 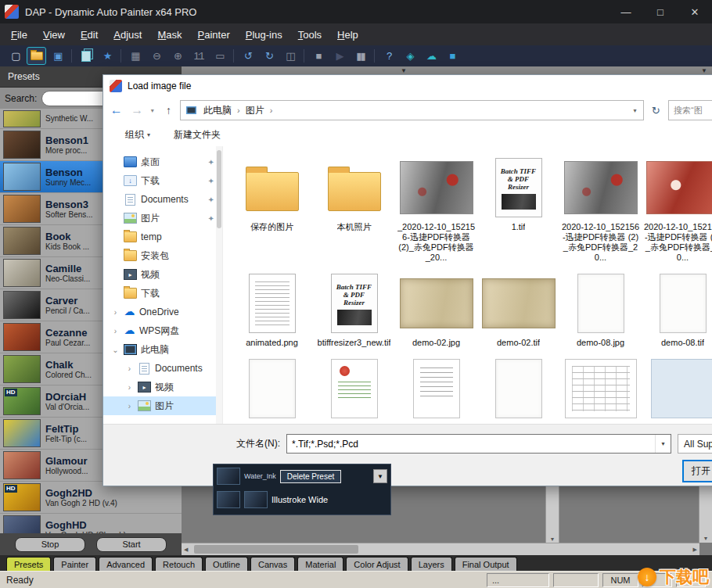 What do you see at coordinates (311, 477) in the screenshot?
I see `delete-preset-button: Delete Preset` at bounding box center [311, 477].